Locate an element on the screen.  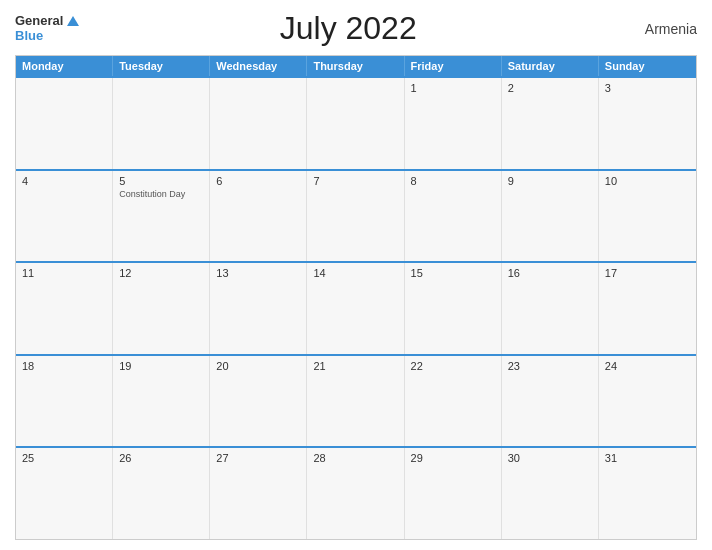
day-number: 28 is located at coordinates (355, 458).